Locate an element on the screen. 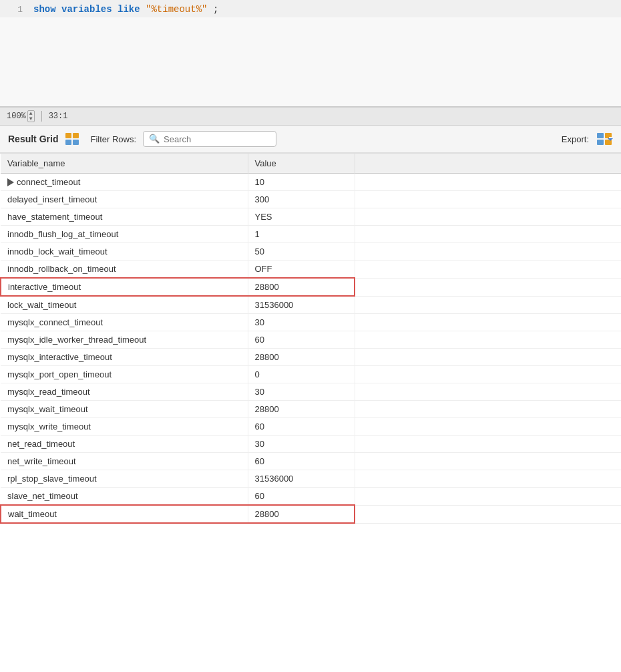 Image resolution: width=621 pixels, height=672 pixels. search-icon: 🔍 is located at coordinates (154, 139).